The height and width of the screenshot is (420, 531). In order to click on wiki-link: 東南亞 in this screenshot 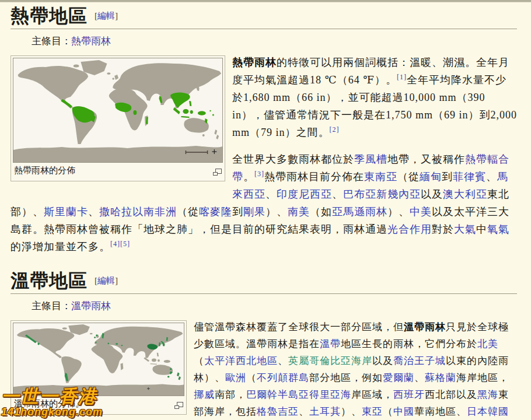, I will do `click(380, 177)`.